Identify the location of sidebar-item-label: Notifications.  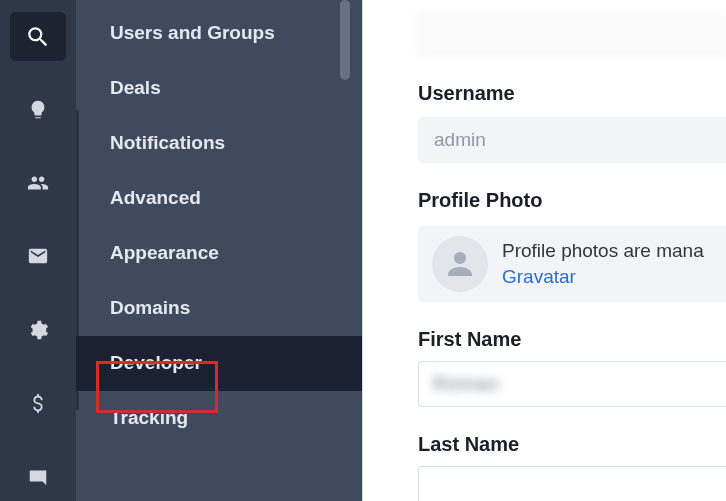
(168, 142).